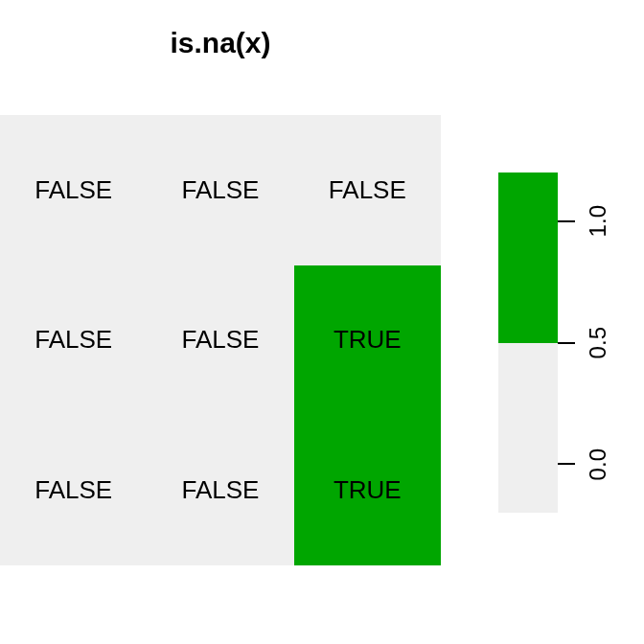  What do you see at coordinates (598, 464) in the screenshot?
I see `legend-tick-label: 0.0` at bounding box center [598, 464].